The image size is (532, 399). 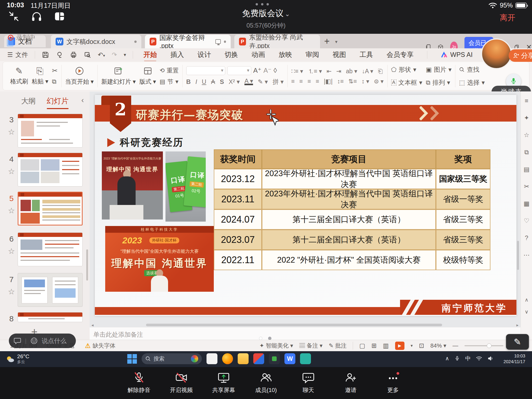 I want to click on shadow-button: S, so click(x=222, y=82).